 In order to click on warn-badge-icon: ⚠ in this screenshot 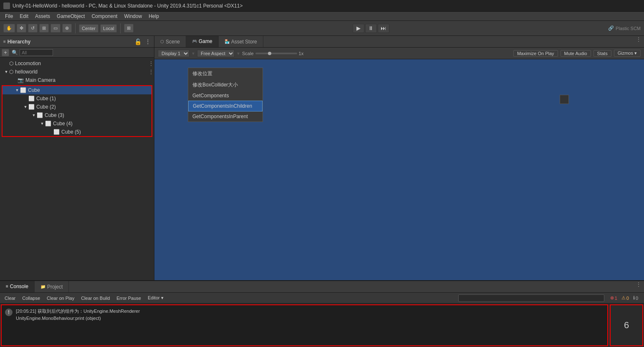, I will do `click(624, 298)`.